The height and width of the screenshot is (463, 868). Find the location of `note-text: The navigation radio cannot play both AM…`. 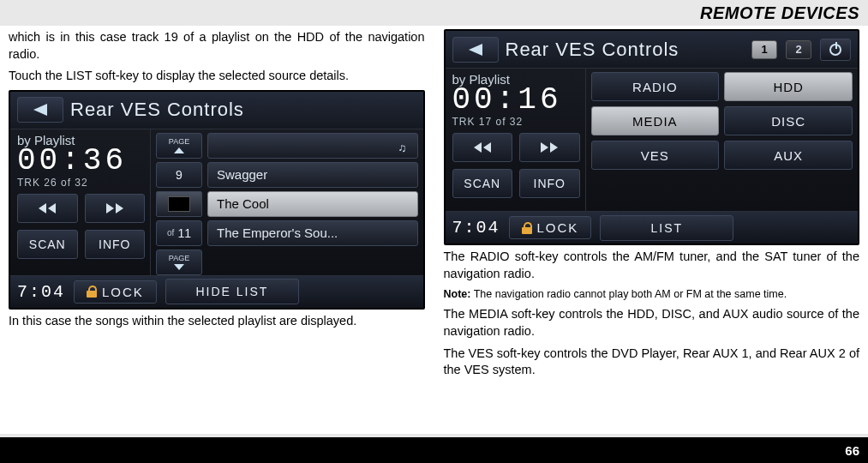

note-text: The navigation radio cannot play both AM… is located at coordinates (629, 294).